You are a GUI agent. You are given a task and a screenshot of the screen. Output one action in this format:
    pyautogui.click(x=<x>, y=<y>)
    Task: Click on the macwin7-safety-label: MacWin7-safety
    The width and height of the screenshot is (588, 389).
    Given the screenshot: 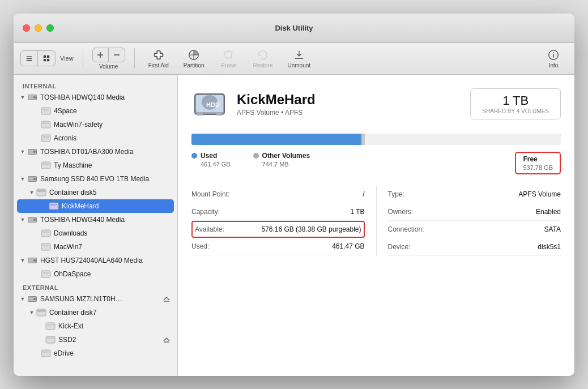 What is the action you would take?
    pyautogui.click(x=113, y=125)
    